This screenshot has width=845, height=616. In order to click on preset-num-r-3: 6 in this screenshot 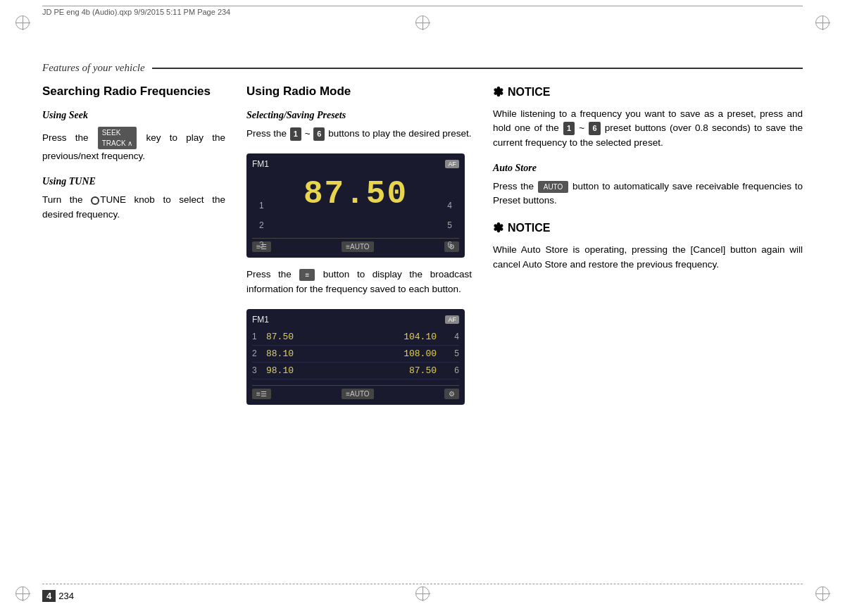, I will do `click(453, 370)`.